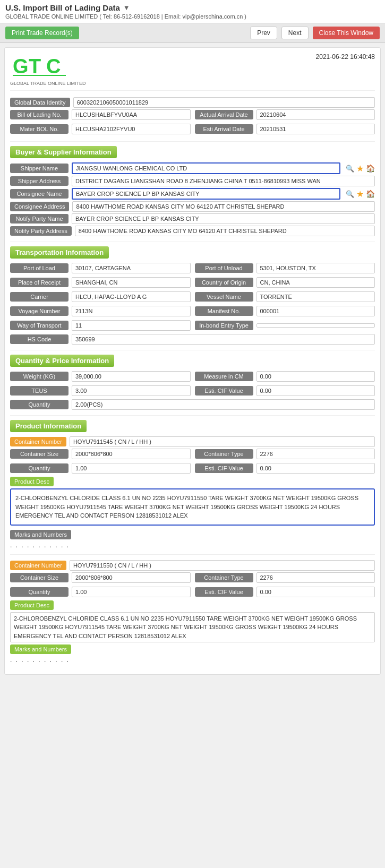  What do you see at coordinates (42, 33) in the screenshot?
I see `print-button: Print Trade Record(s)` at bounding box center [42, 33].